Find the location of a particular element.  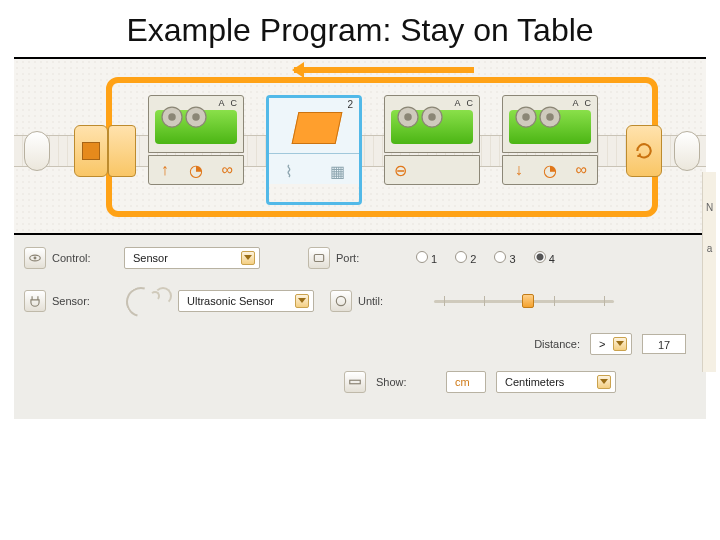

move-block-1: A C ↑ ◔ ∞ is located at coordinates (196, 150).